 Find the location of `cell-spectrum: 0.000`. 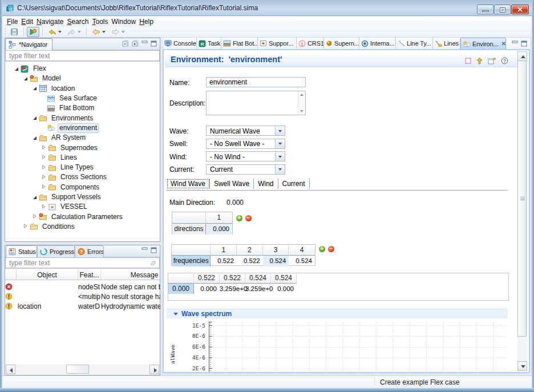

cell-spectrum: 0.000 is located at coordinates (207, 289).